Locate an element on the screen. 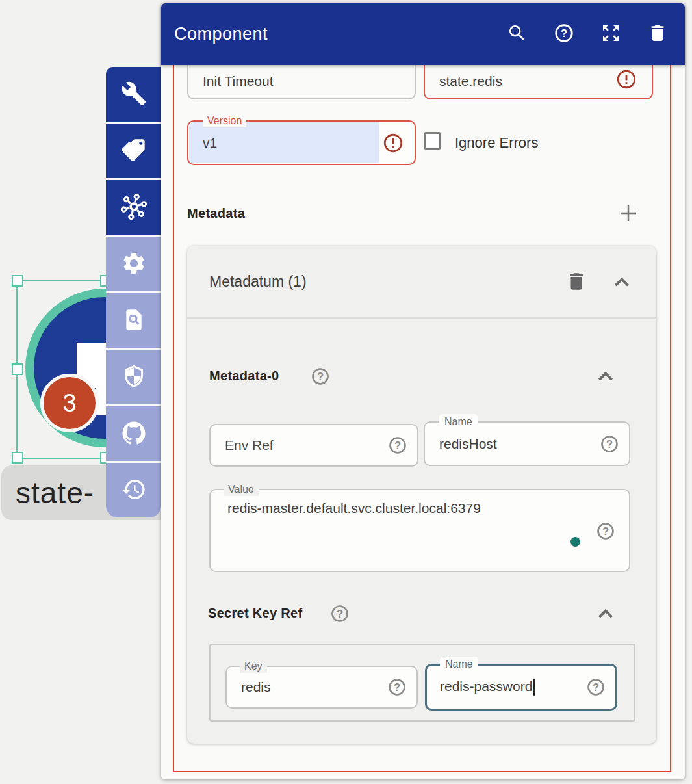  secret-key-field: Key redis ? is located at coordinates (322, 687).